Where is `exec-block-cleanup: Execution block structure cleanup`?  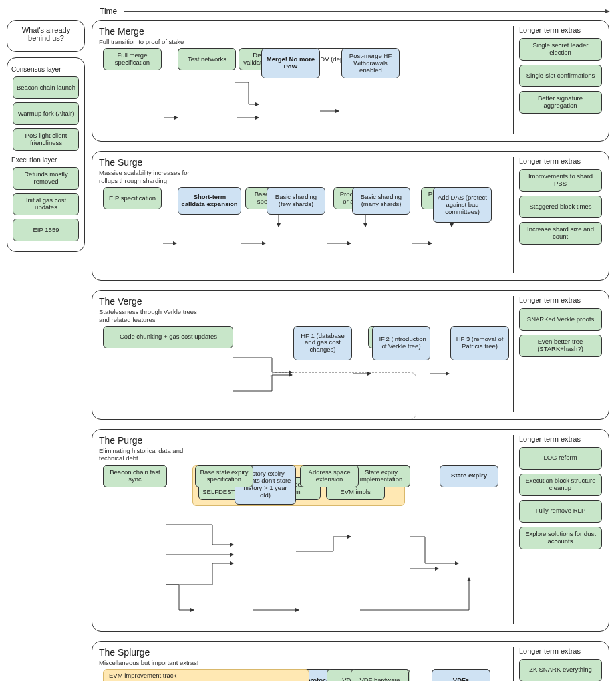 exec-block-cleanup: Execution block structure cleanup is located at coordinates (560, 485).